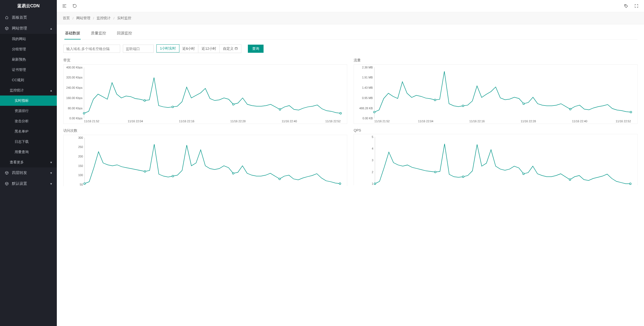  What do you see at coordinates (76, 118) in the screenshot?
I see `svg-text: 0.00 Kbps` at bounding box center [76, 118].